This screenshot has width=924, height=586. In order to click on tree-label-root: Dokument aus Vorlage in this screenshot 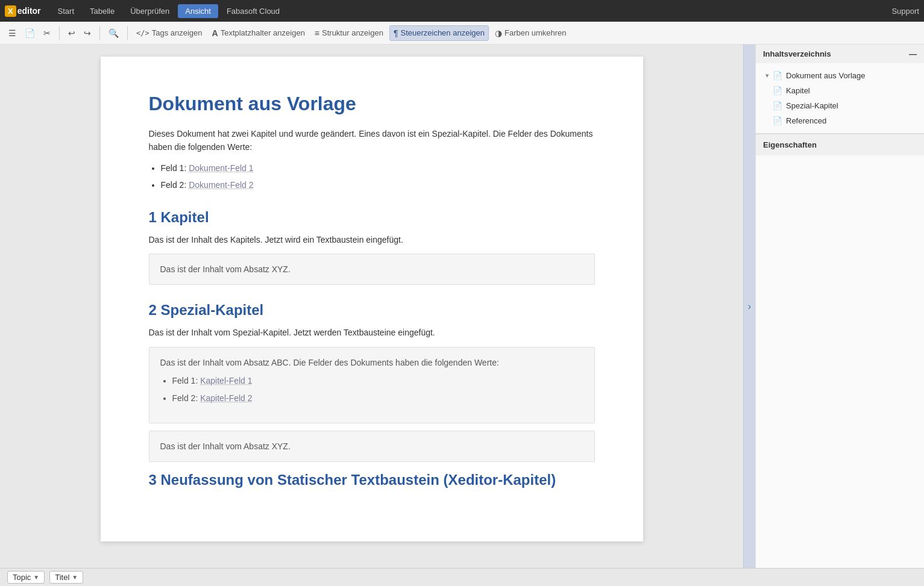, I will do `click(826, 76)`.